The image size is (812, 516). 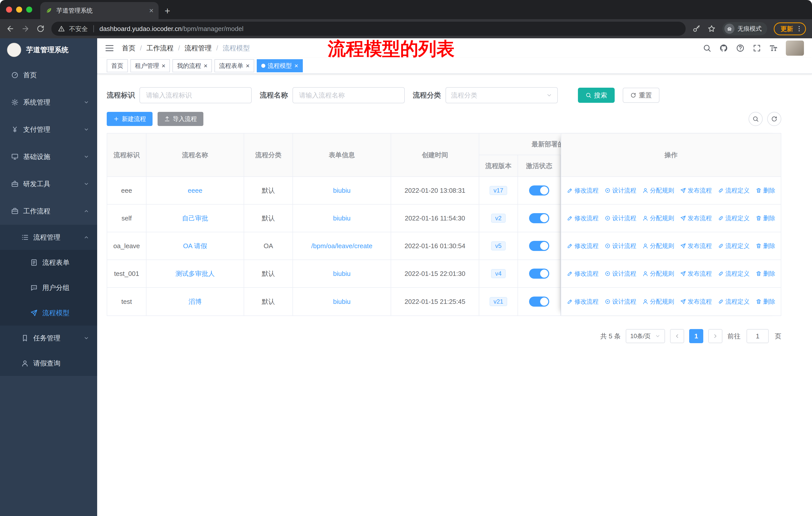 I want to click on new-tab-button: +, so click(x=167, y=11).